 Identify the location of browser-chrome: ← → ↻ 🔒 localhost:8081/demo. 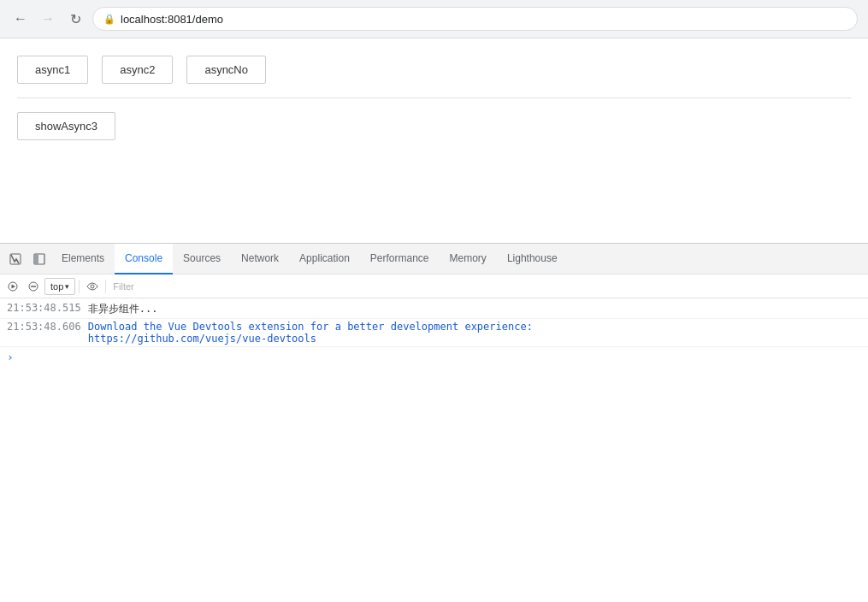
(434, 19).